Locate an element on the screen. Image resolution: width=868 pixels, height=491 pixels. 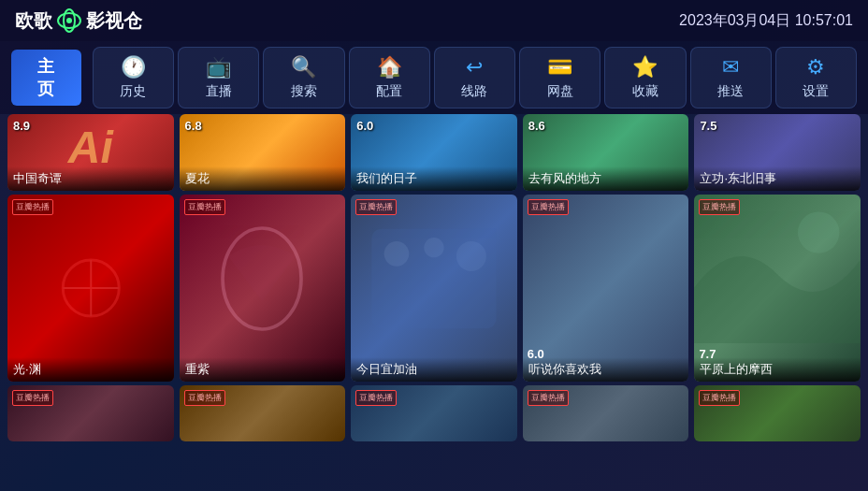
card-title-pingyuan: 平原上的摩西 is located at coordinates (777, 369).